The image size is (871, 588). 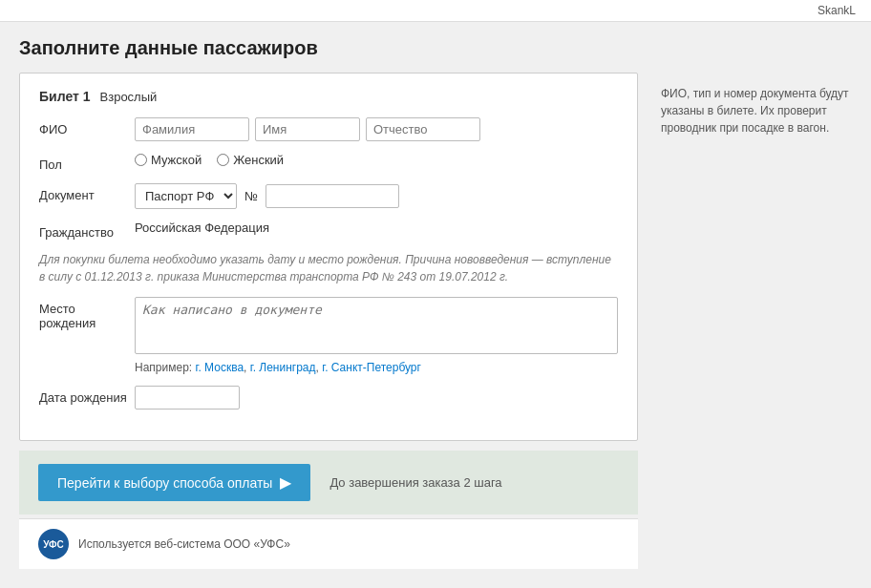 What do you see at coordinates (187, 397) in the screenshot?
I see `dob-input` at bounding box center [187, 397].